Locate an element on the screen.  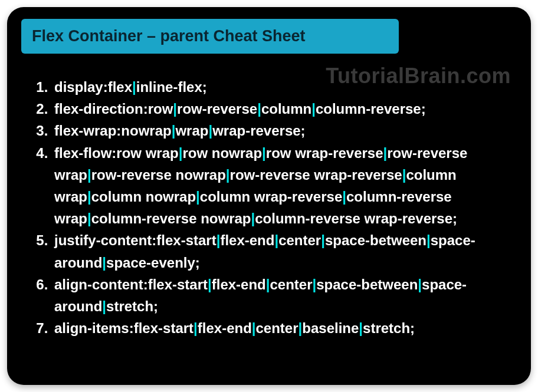
property-value: row wrap is located at coordinates (147, 153).